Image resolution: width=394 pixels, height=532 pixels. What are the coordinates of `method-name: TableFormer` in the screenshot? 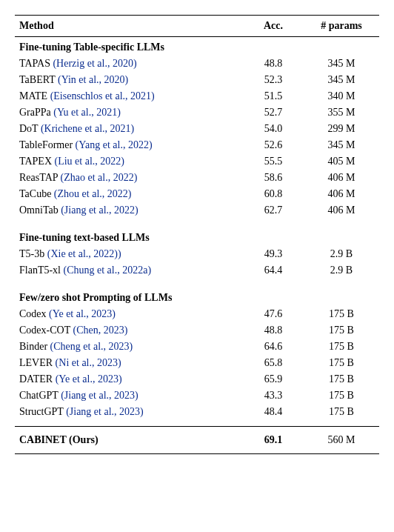 It's located at (47, 145).